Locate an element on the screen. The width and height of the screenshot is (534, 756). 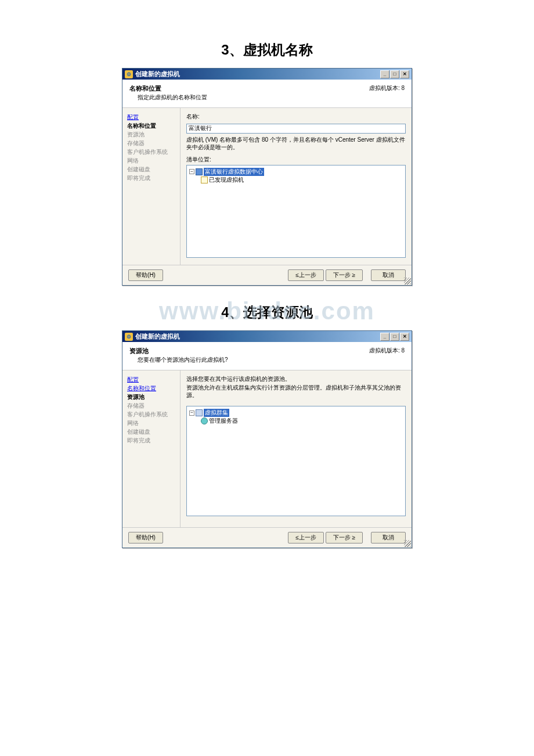
tree-row-mgmt-server: 管理服务器 is located at coordinates (296, 421).